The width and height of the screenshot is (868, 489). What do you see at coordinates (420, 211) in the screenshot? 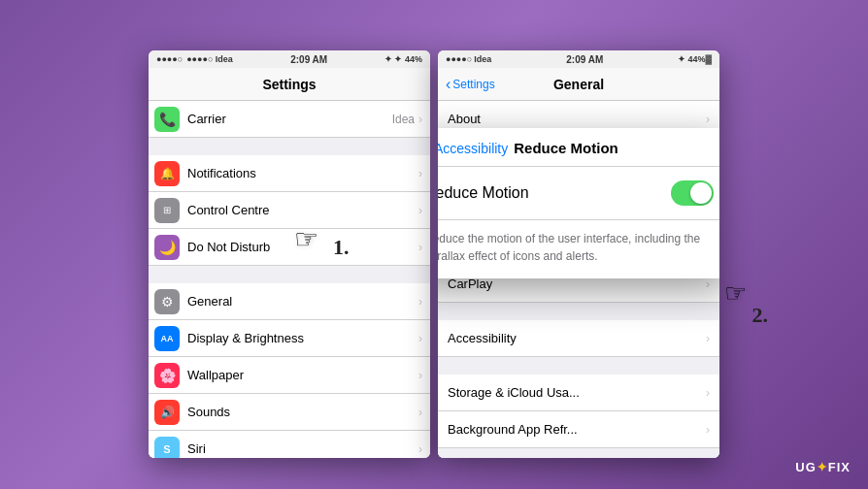
I see `control-centre-chevron: ›` at bounding box center [420, 211].